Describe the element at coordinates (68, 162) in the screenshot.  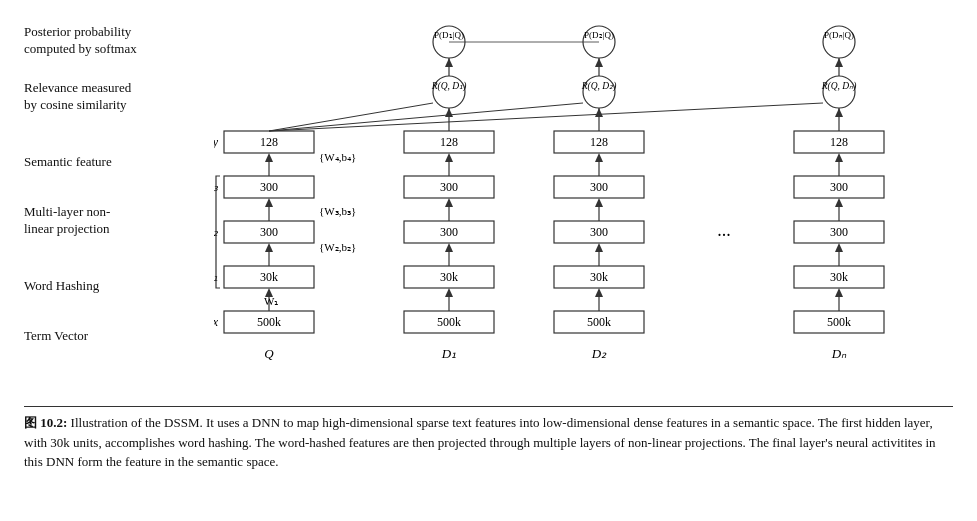
I see `semantic-label: Semantic feature` at that location.